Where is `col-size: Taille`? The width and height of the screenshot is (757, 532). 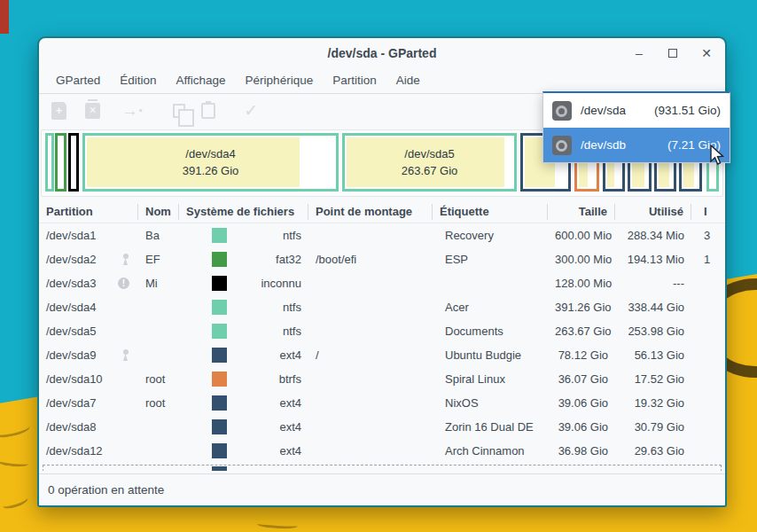 col-size: Taille is located at coordinates (581, 212).